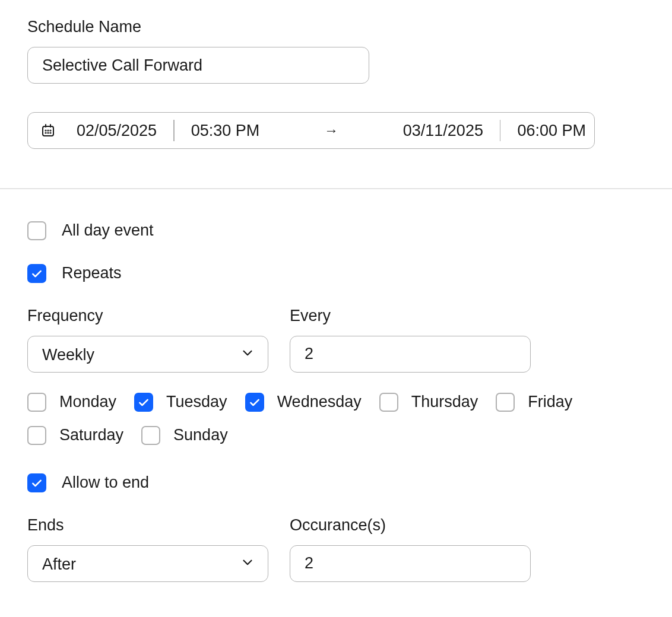  Describe the element at coordinates (410, 354) in the screenshot. I see `every-input` at that location.